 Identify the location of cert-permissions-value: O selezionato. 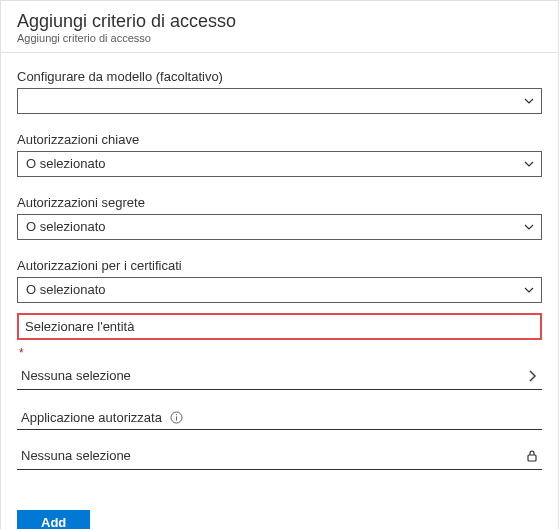
(66, 290).